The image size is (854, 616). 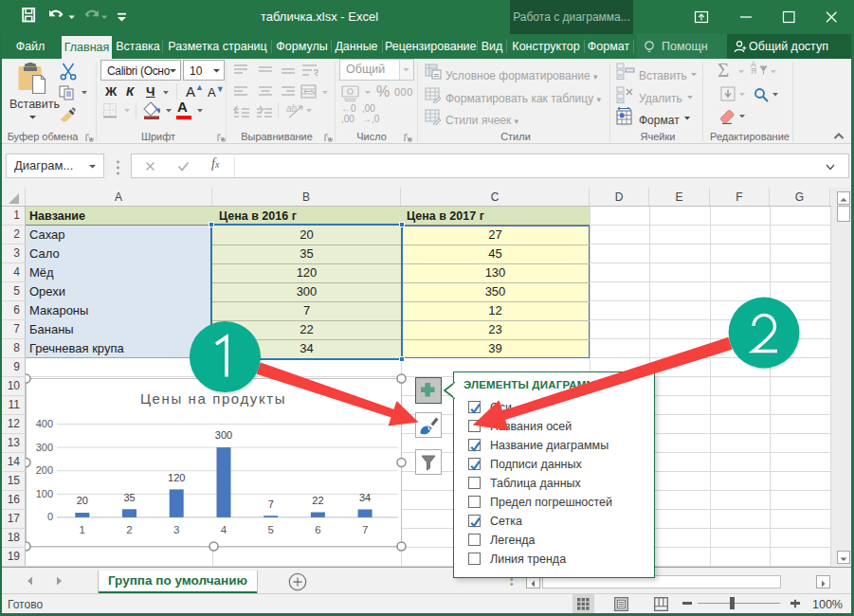 I want to click on svg-text: 0, so click(x=50, y=516).